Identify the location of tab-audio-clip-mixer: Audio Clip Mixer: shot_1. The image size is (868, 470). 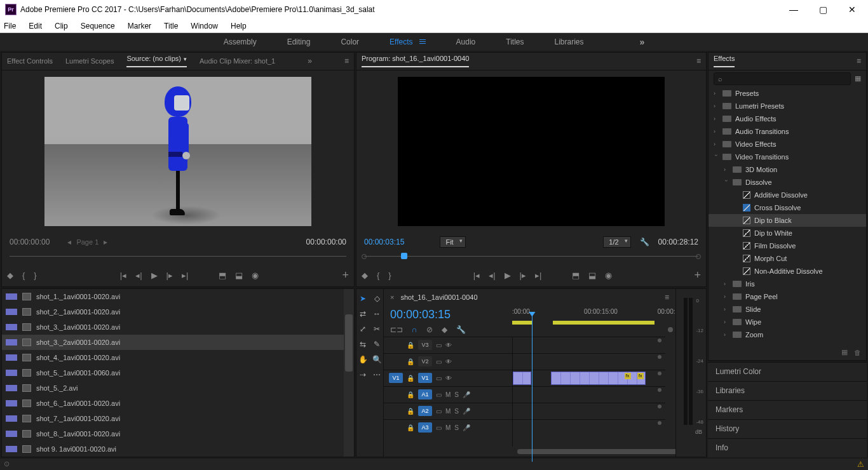
(238, 61).